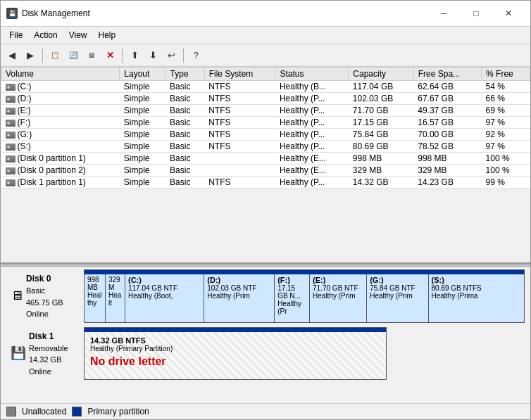 This screenshot has width=531, height=420. What do you see at coordinates (338, 298) in the screenshot?
I see `disk0-partE: (E:) 71.70 GB NTF Healthy (Prim` at bounding box center [338, 298].